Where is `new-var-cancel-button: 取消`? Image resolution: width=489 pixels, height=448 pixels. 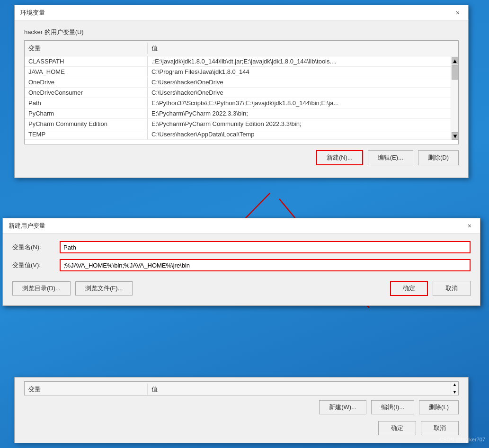 new-var-cancel-button: 取消 is located at coordinates (452, 288).